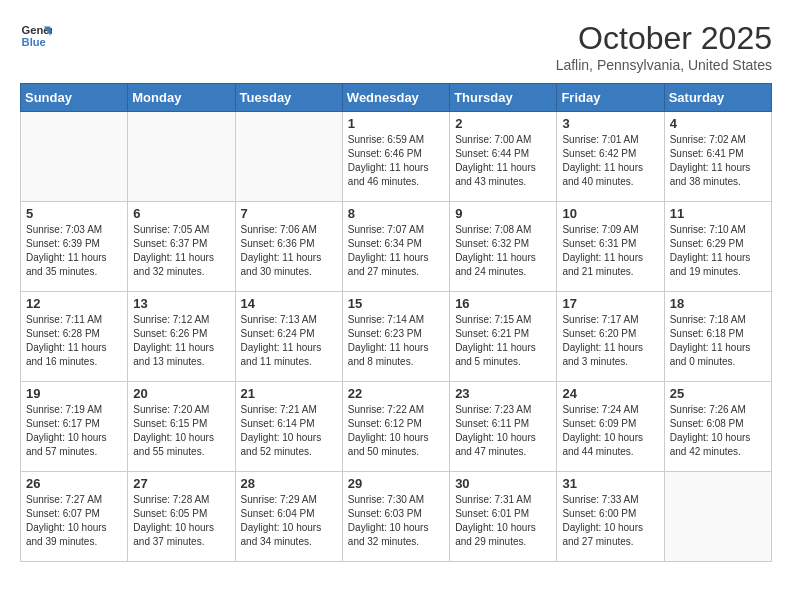 This screenshot has height=612, width=792. I want to click on day-number: 11, so click(718, 214).